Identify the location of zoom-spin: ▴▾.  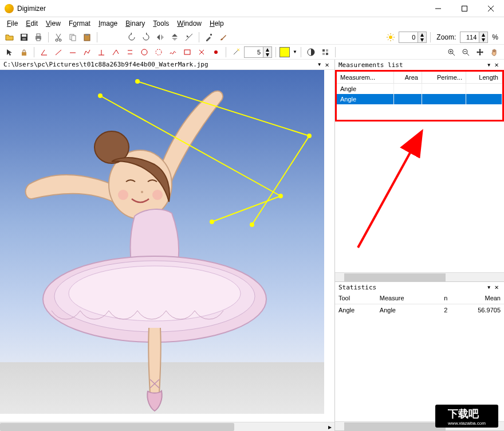
(474, 37).